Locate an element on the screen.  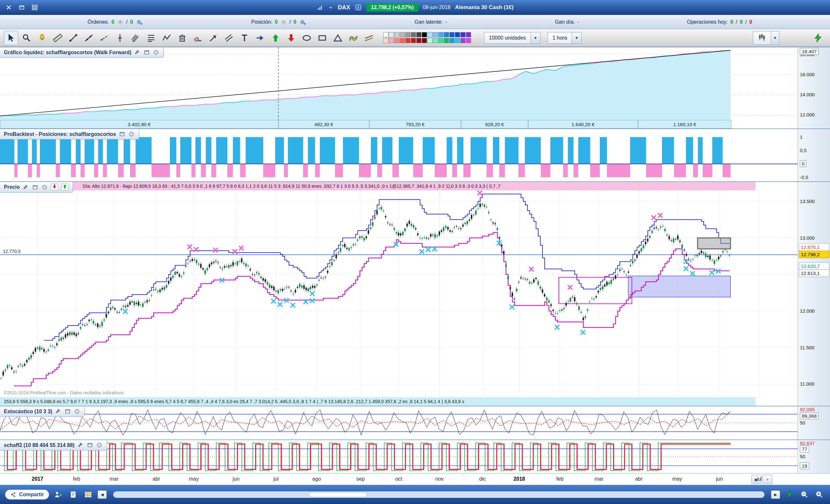
tool-segment is located at coordinates (73, 38).